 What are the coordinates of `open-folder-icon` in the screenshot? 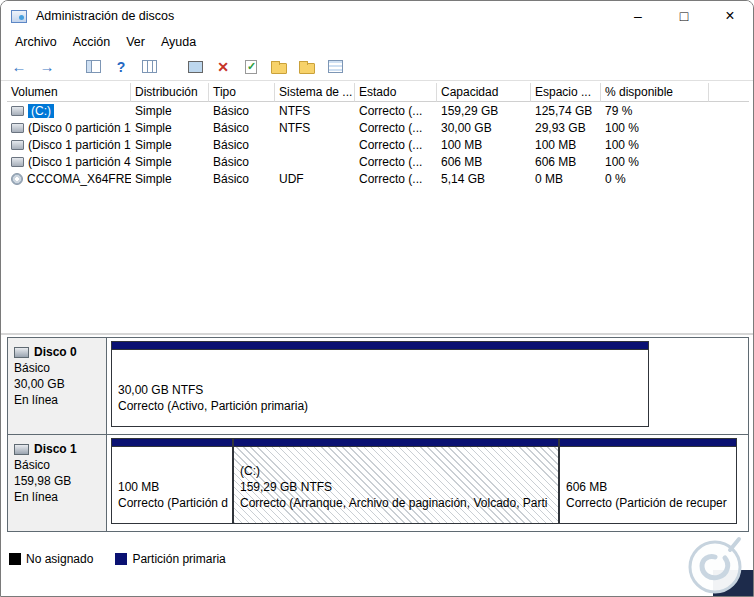 It's located at (279, 67).